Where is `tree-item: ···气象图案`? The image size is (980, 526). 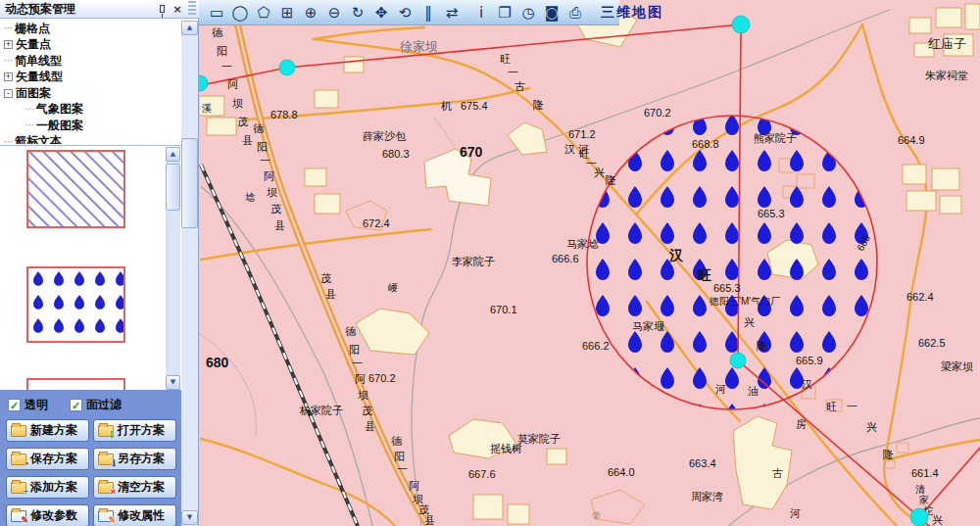 tree-item: ···气象图案 is located at coordinates (82, 110).